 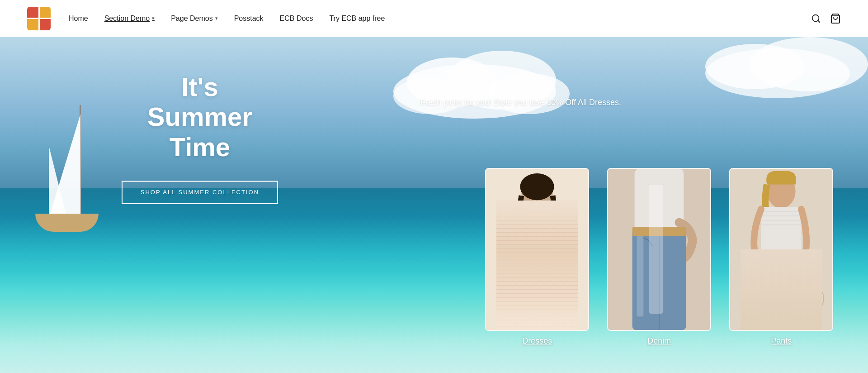 What do you see at coordinates (153, 18) in the screenshot?
I see `section-demo-chevron-icon: ▾` at bounding box center [153, 18].